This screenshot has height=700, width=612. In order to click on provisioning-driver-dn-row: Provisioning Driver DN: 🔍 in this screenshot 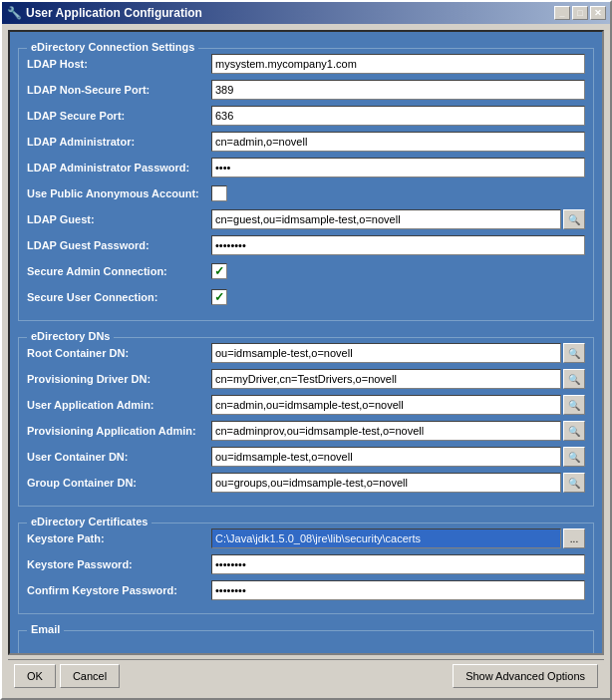, I will do `click(306, 379)`.